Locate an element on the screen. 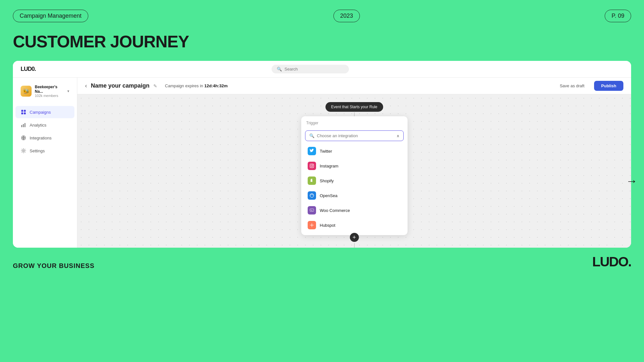 This screenshot has height=362, width=644. integration-item-shopify: Shopify is located at coordinates (354, 181).